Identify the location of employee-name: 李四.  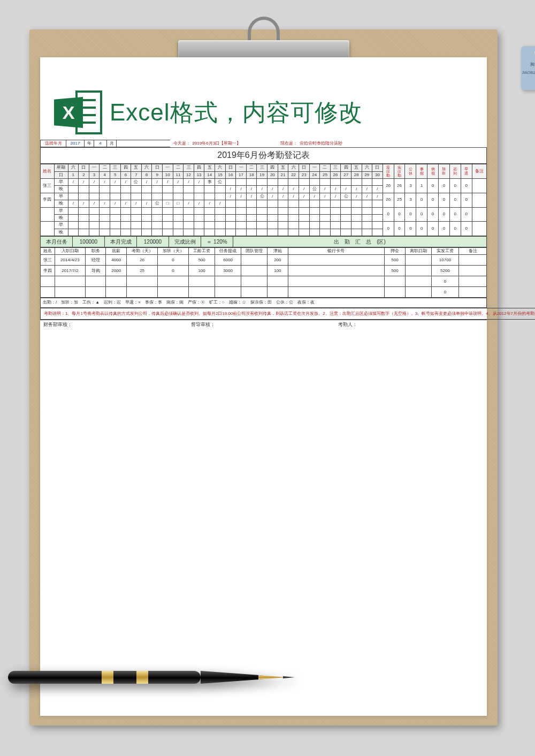
(48, 200).